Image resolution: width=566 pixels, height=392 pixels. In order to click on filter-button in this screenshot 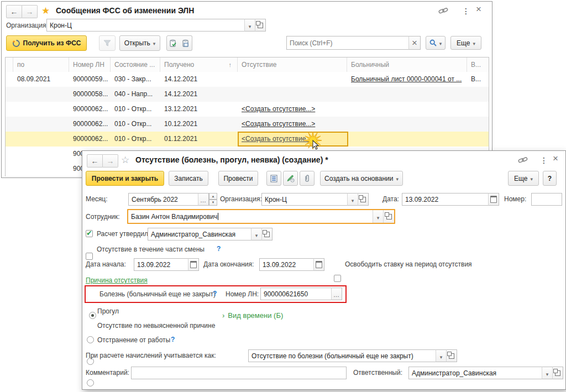, I will do `click(107, 43)`.